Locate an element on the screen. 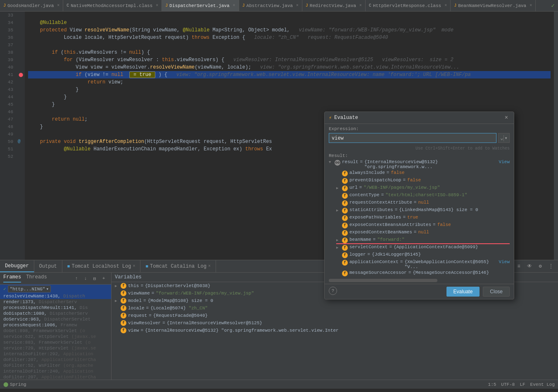 This screenshot has width=558, height=392. var-item-view: f view = {InternalResourceView@5132} "or… is located at coordinates (335, 330).